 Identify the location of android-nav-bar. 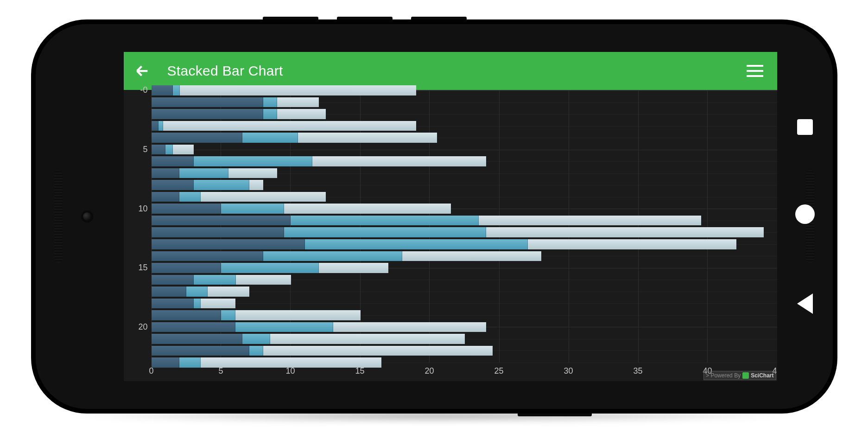
(805, 216).